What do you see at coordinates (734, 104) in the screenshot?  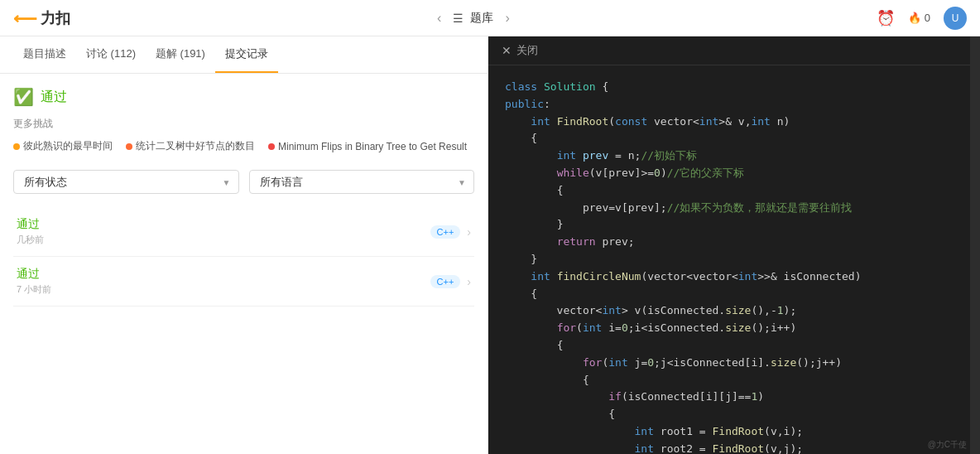 I see `code-line-2: public:` at bounding box center [734, 104].